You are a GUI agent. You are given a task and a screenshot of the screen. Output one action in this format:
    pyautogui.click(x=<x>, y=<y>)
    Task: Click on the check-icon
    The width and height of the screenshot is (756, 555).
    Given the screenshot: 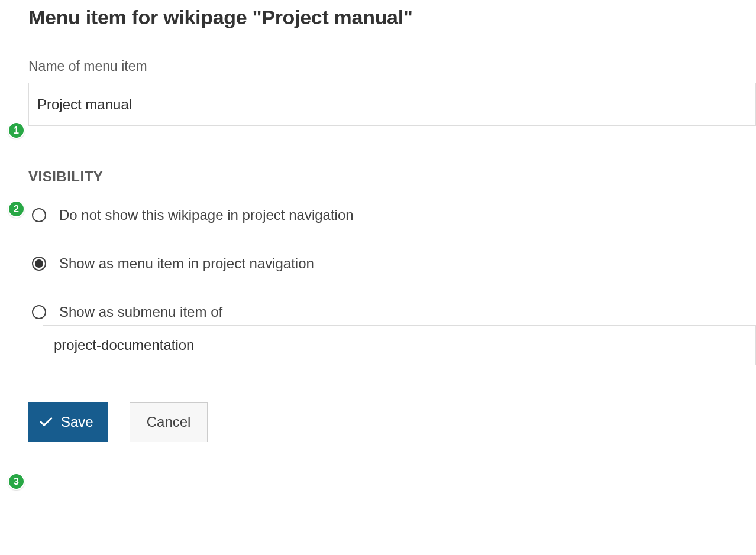 What is the action you would take?
    pyautogui.click(x=46, y=422)
    